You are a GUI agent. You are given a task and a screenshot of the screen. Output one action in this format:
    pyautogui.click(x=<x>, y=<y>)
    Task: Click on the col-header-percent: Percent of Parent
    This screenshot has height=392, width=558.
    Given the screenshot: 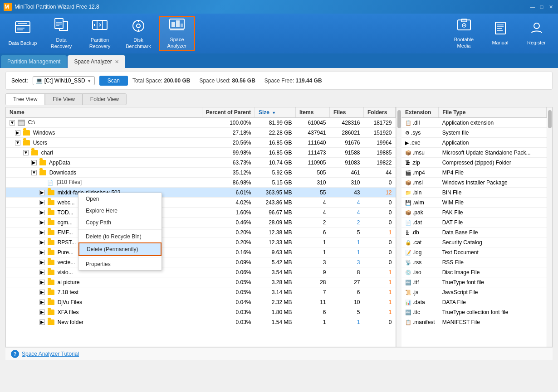 What is the action you would take?
    pyautogui.click(x=228, y=112)
    